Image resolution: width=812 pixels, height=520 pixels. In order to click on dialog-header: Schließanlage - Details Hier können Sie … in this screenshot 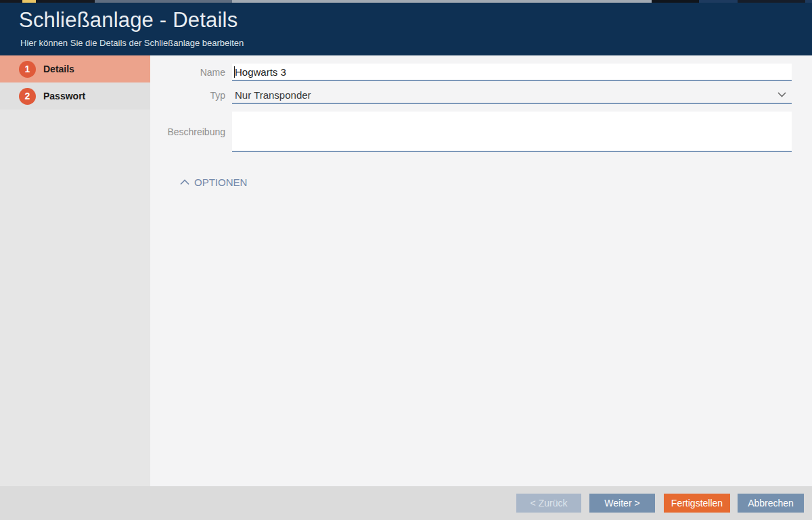, I will do `click(406, 29)`.